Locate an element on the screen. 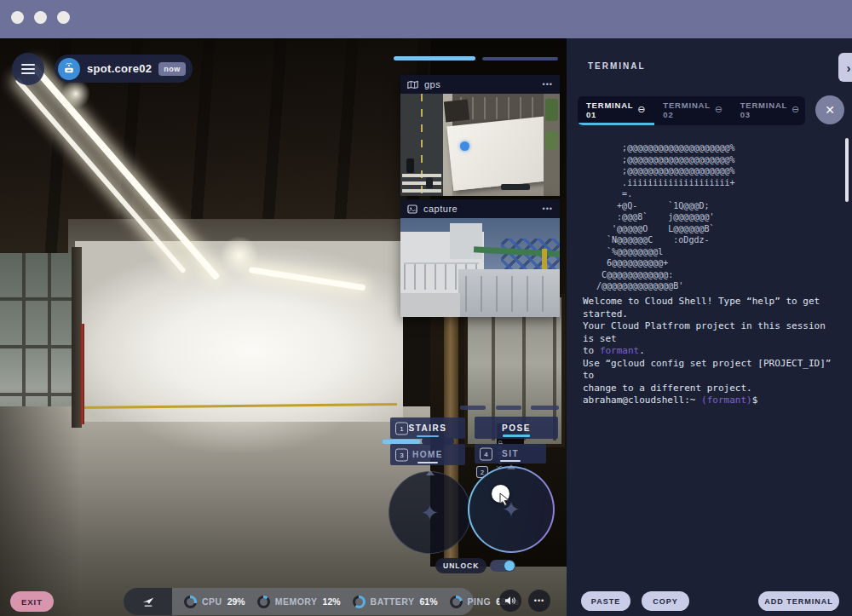  capture-panel: capture ••• is located at coordinates (481, 258).